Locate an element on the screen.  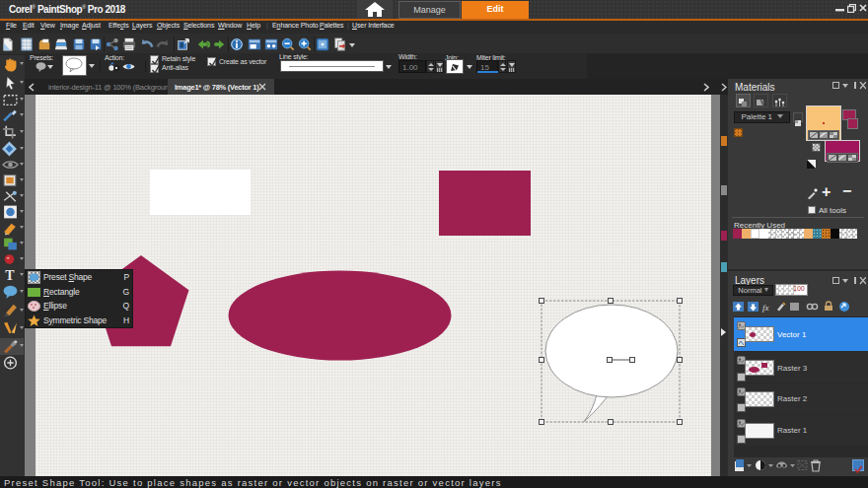
svg-text: fx is located at coordinates (765, 308).